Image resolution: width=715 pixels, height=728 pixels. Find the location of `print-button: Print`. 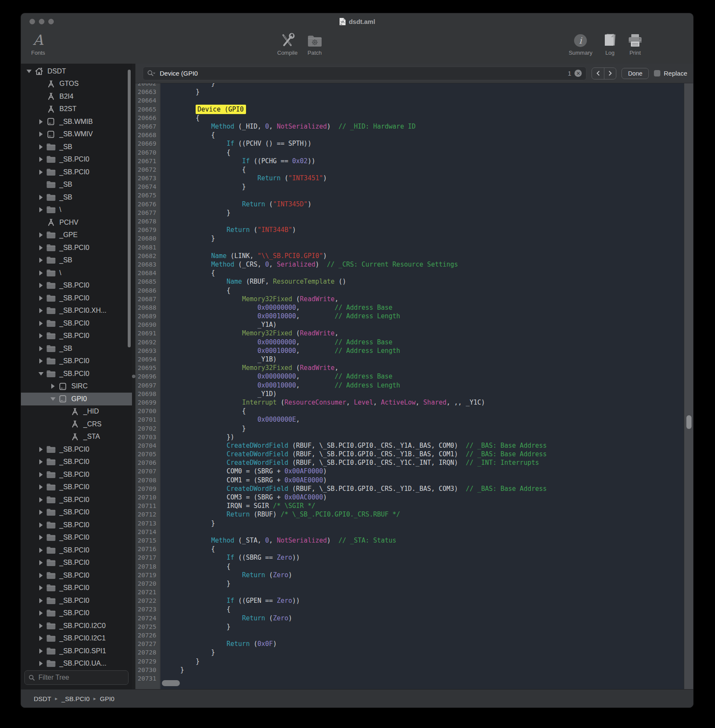

print-button: Print is located at coordinates (635, 44).